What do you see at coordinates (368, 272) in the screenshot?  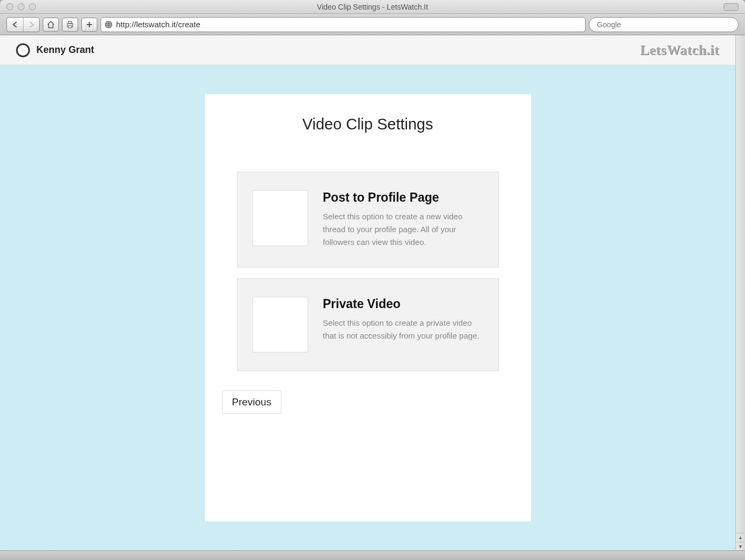 I see `options-list: Post to Profile Page Select this option …` at bounding box center [368, 272].